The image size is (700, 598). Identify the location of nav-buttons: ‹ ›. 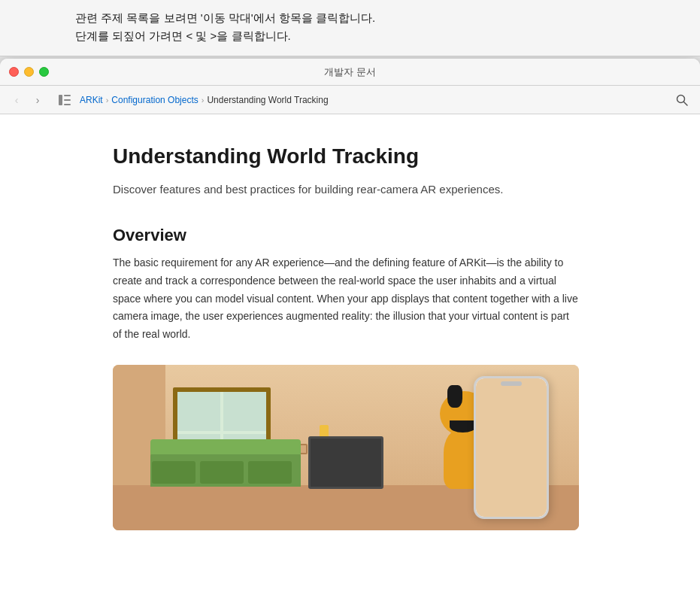
(27, 100).